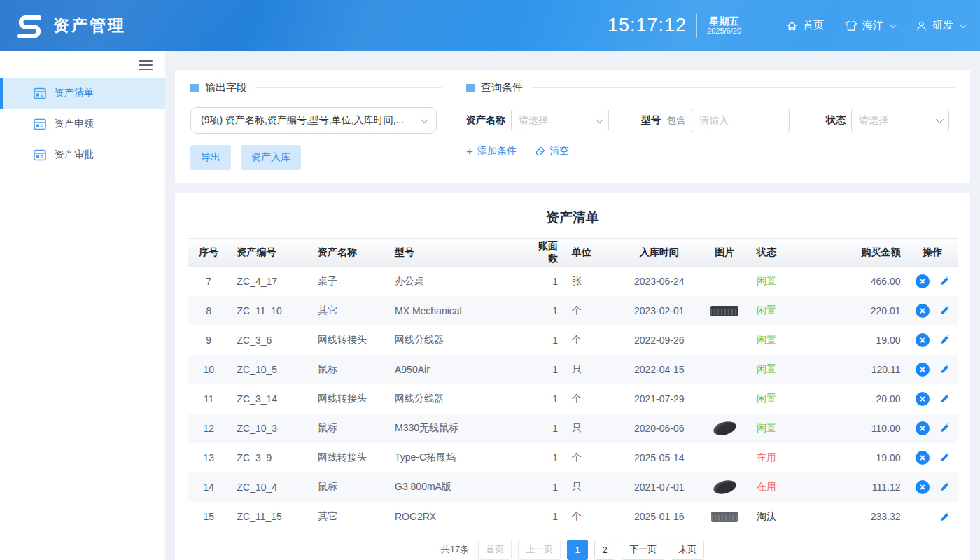  Describe the element at coordinates (314, 120) in the screenshot. I see `output-fields-select: (9项) 资产名称,资产编号,型号,单位,入库时间,...` at that location.